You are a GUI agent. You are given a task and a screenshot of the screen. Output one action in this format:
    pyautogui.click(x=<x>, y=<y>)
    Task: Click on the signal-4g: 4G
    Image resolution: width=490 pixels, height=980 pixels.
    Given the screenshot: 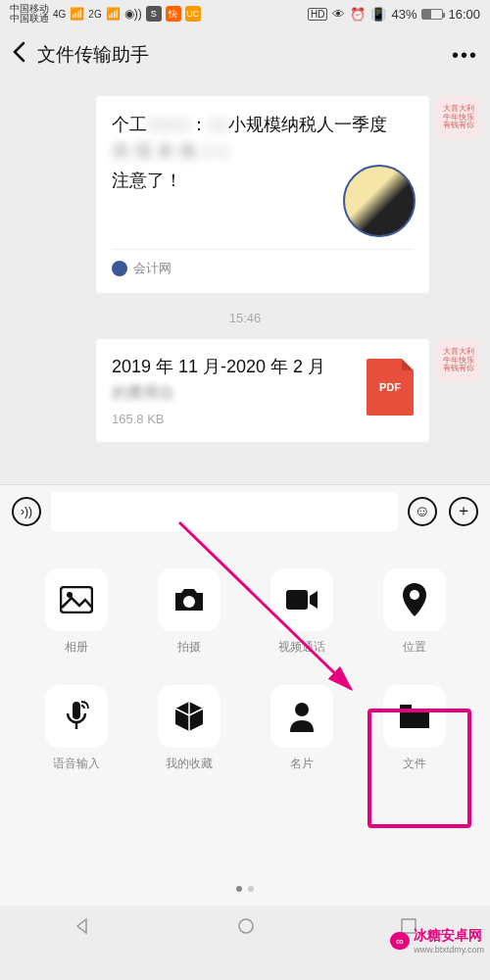 What is the action you would take?
    pyautogui.click(x=59, y=14)
    